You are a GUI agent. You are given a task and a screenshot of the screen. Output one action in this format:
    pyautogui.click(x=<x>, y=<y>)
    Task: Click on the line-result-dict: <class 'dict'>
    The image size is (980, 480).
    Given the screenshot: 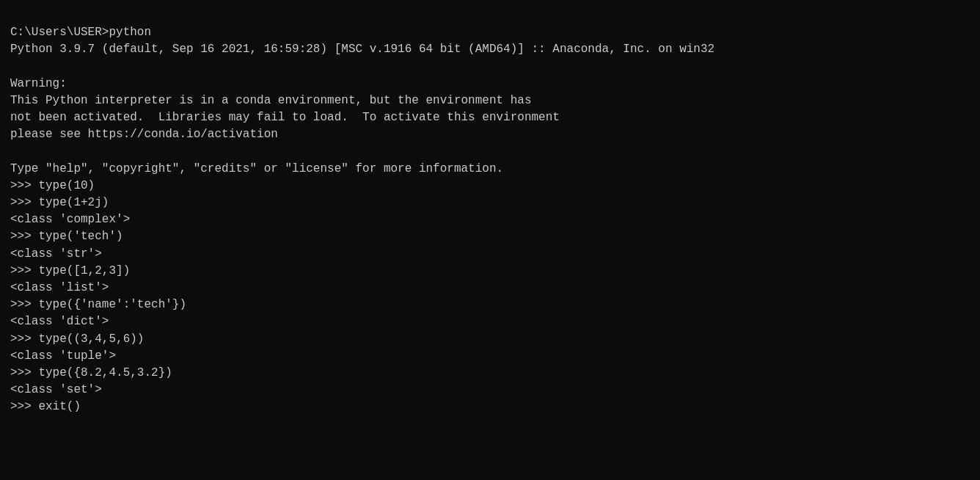 What is the action you would take?
    pyautogui.click(x=490, y=321)
    